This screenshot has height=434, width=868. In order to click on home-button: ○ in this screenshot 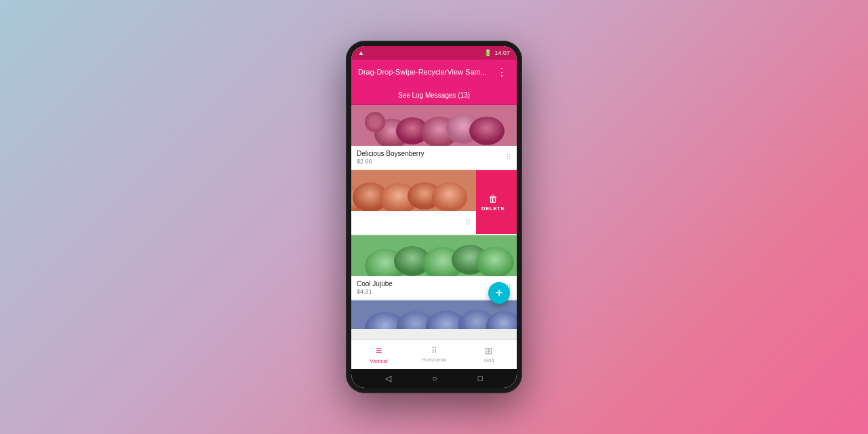, I will do `click(434, 378)`.